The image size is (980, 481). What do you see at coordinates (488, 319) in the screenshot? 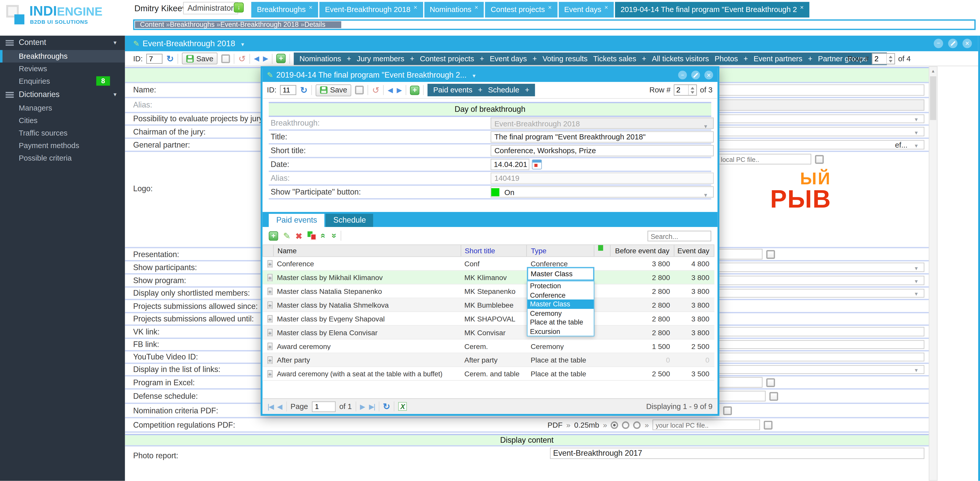
I see `table-row: Master class by Evgeny Shapoval MK SHAPO…` at bounding box center [488, 319].